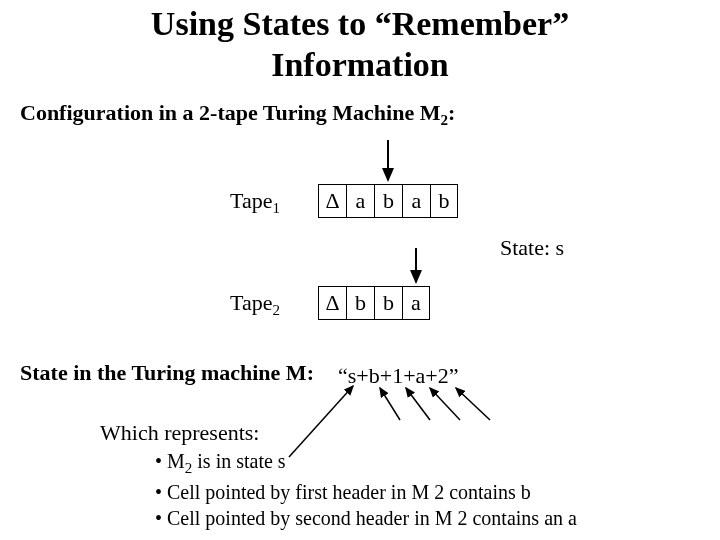 This screenshot has height=540, width=720. What do you see at coordinates (398, 376) in the screenshot?
I see `state-string: “s+b+1+a+2”` at bounding box center [398, 376].